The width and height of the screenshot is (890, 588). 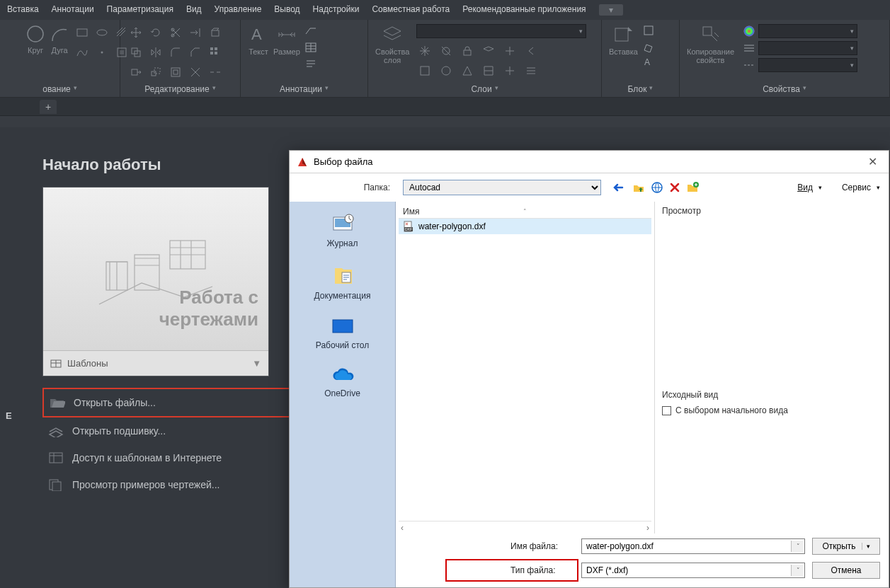 What do you see at coordinates (343, 283) in the screenshot?
I see `place-docs: Документация` at bounding box center [343, 283].